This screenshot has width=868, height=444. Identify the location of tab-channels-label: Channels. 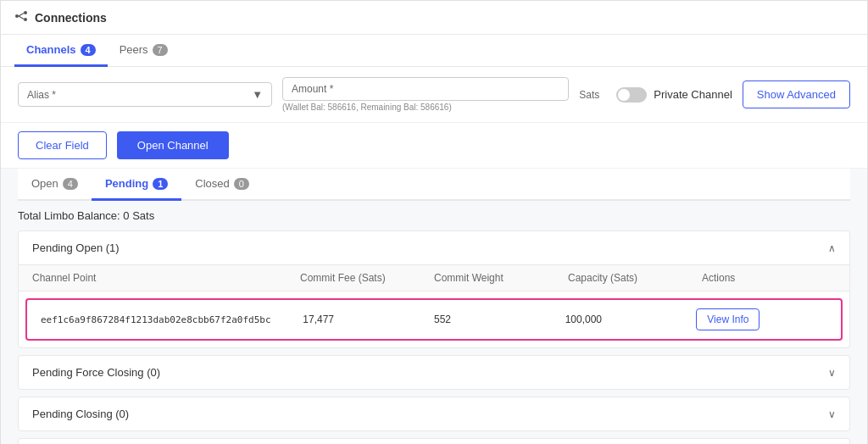
(51, 49).